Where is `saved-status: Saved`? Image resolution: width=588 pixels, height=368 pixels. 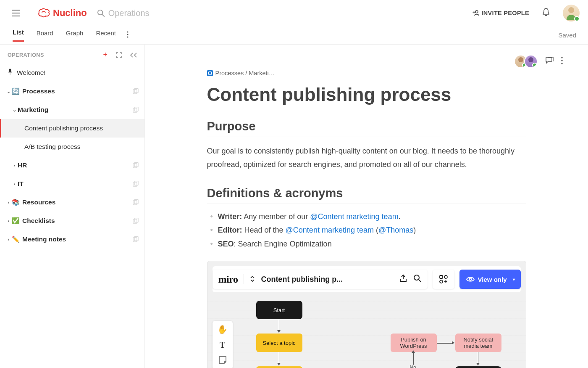 saved-status: Saved is located at coordinates (567, 35).